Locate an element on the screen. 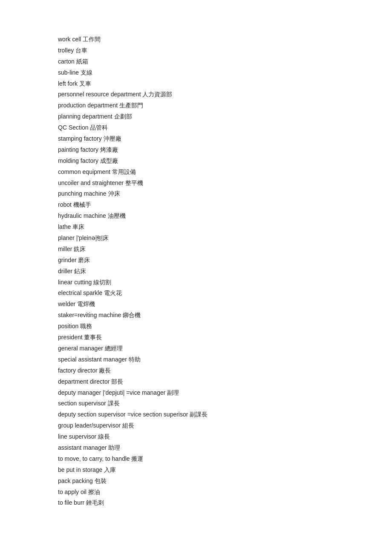 The width and height of the screenshot is (392, 555). list-item: staker=reviting machine 鉚合機 is located at coordinates (196, 315).